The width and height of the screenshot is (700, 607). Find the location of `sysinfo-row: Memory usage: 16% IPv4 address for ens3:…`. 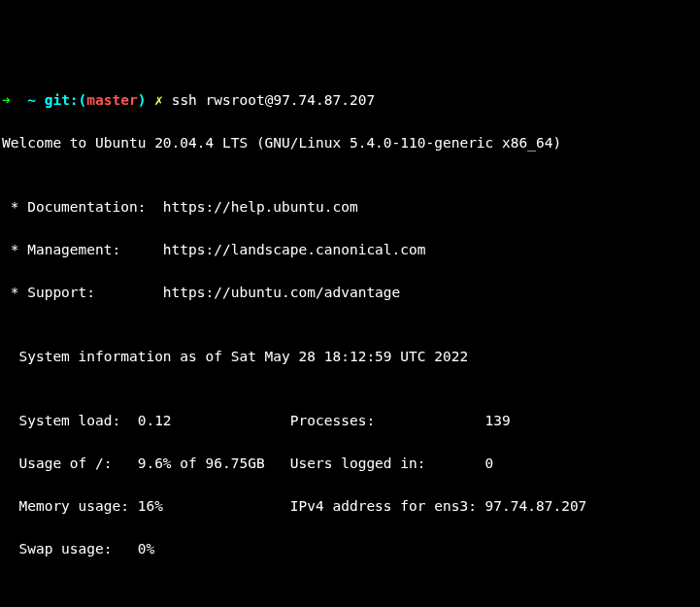

sysinfo-row: Memory usage: 16% IPv4 address for ens3:… is located at coordinates (350, 506).